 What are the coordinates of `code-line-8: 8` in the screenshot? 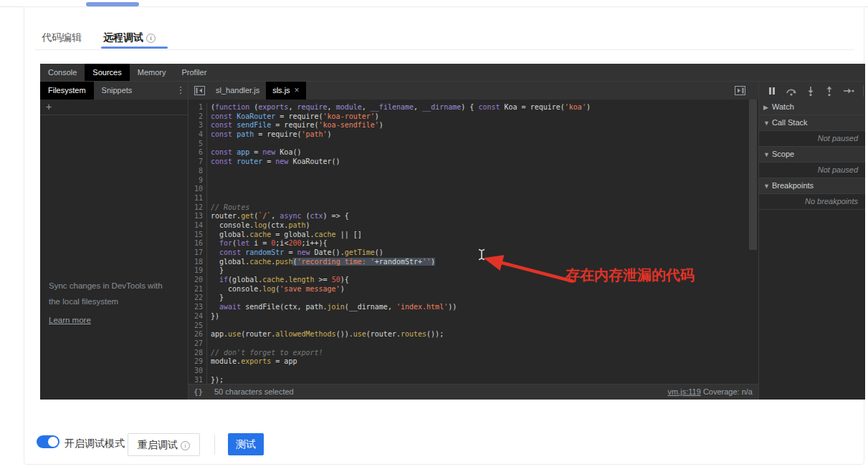 It's located at (468, 172).